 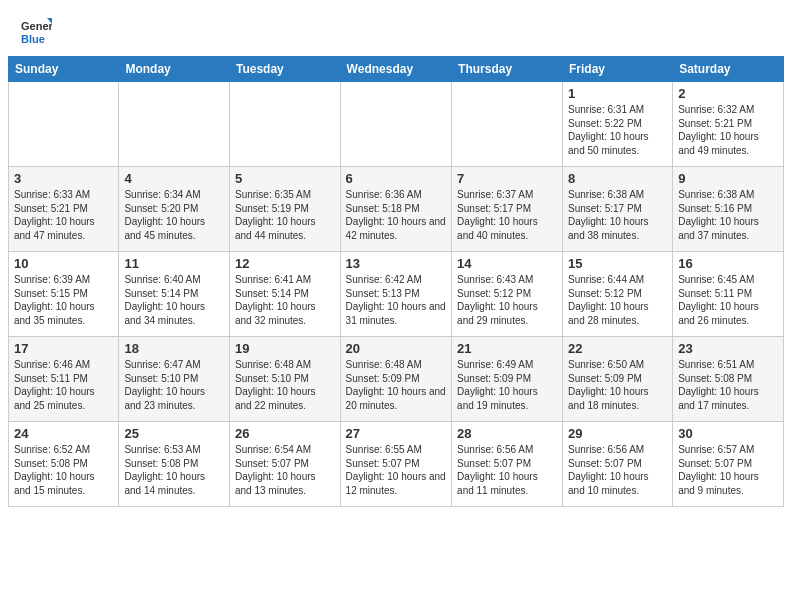 I want to click on header-thursday: Thursday, so click(x=508, y=70).